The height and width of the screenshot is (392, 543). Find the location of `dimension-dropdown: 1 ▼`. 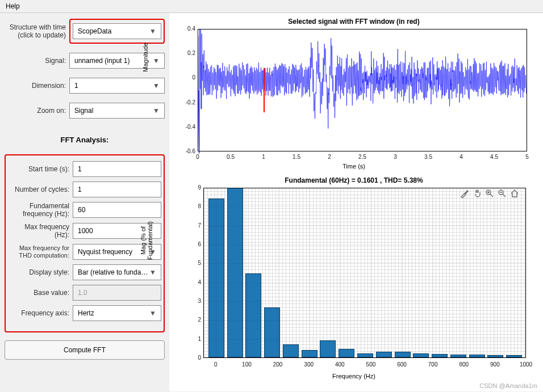

dimension-dropdown: 1 ▼ is located at coordinates (117, 86).